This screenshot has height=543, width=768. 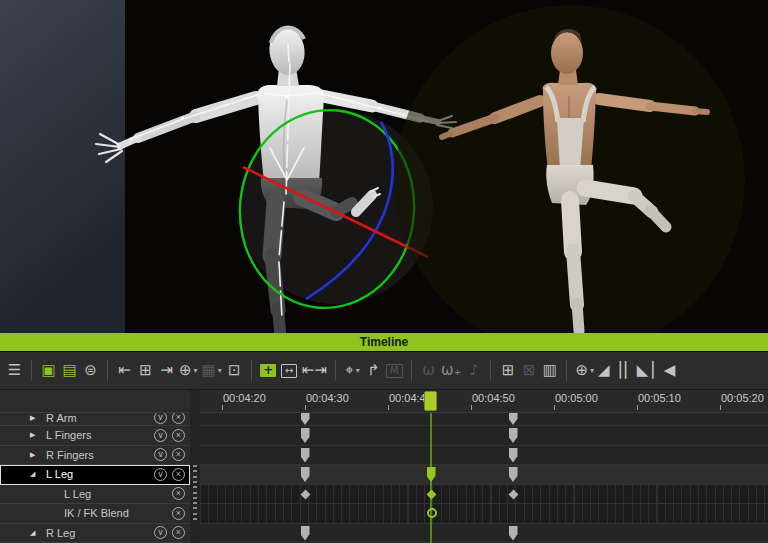 I want to click on duplicate-keyframe-dropdown-caret: ▾, so click(x=220, y=371).